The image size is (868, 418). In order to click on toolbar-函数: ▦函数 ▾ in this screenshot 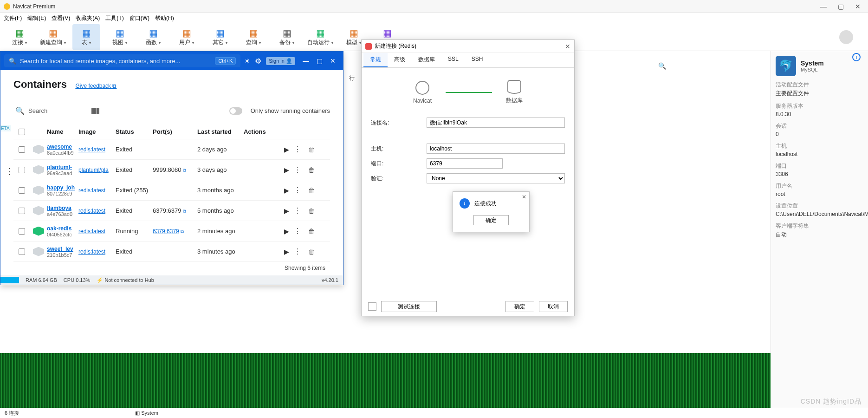, I will do `click(153, 37)`.